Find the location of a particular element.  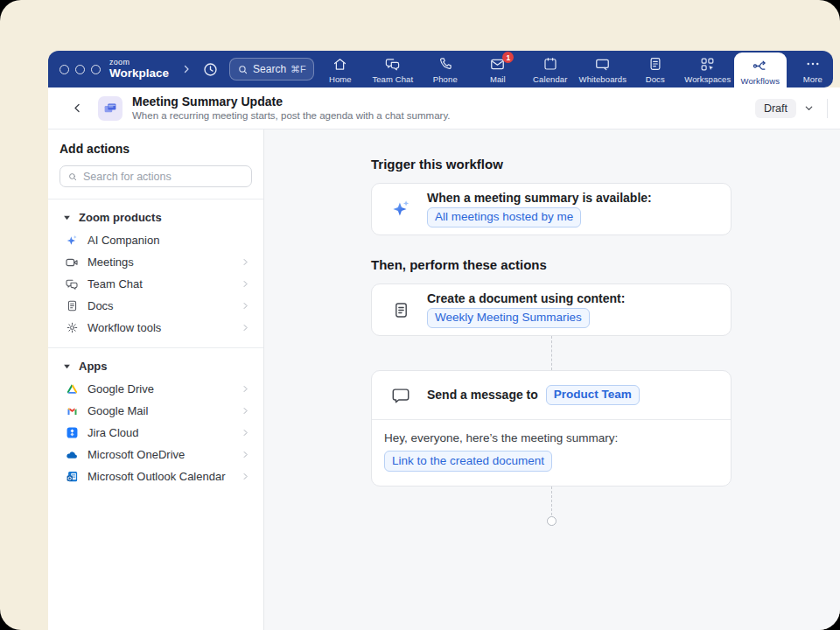

nav-tab-docs: Docs is located at coordinates (655, 69).